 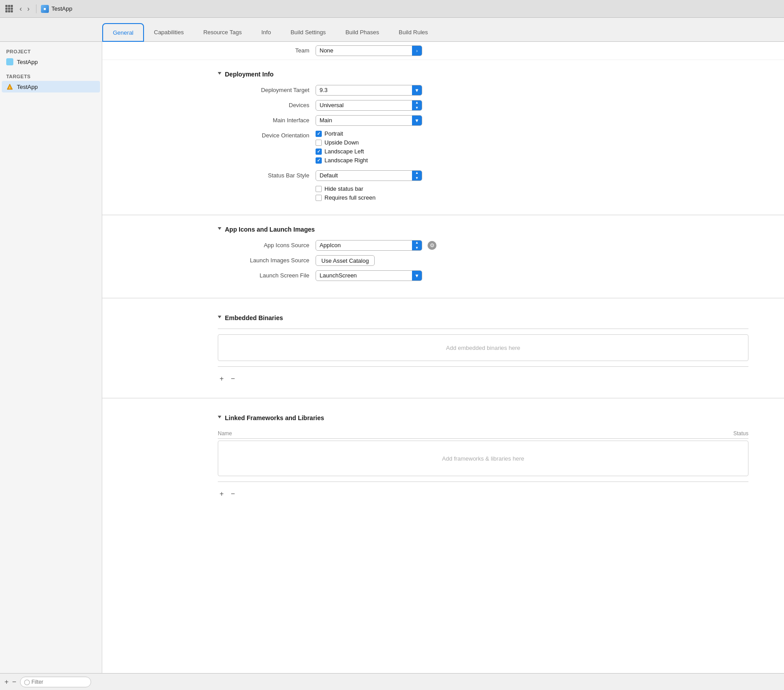 I want to click on dropdown-arrow-lsf: ▼, so click(x=417, y=276).